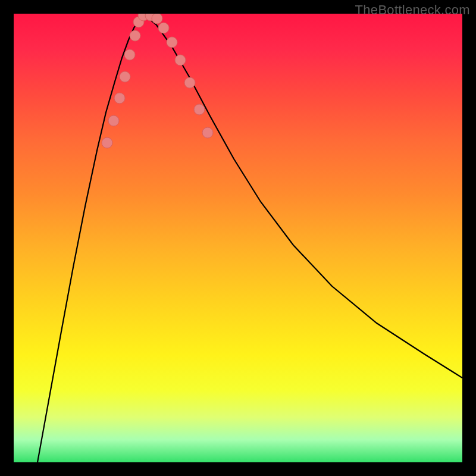 The image size is (476, 476). Describe the element at coordinates (413, 10) in the screenshot. I see `watermark-text: TheBottleneck.com` at that location.